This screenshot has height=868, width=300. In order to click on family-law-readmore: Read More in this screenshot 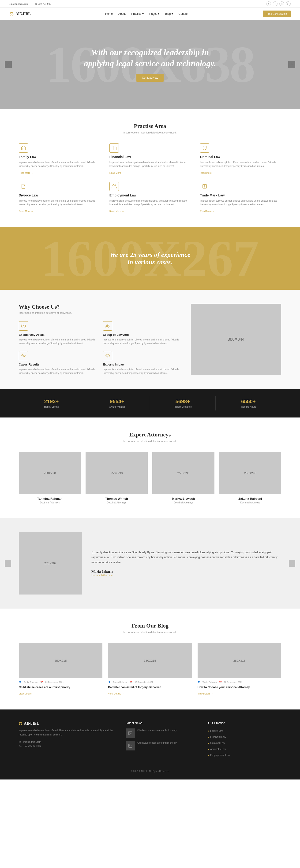, I will do `click(26, 173)`.